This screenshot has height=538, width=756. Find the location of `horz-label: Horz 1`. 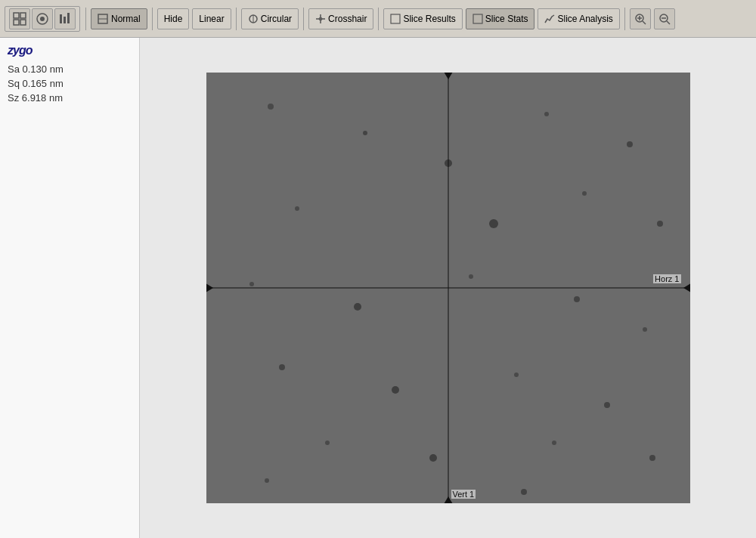

horz-label: Horz 1 is located at coordinates (667, 279).